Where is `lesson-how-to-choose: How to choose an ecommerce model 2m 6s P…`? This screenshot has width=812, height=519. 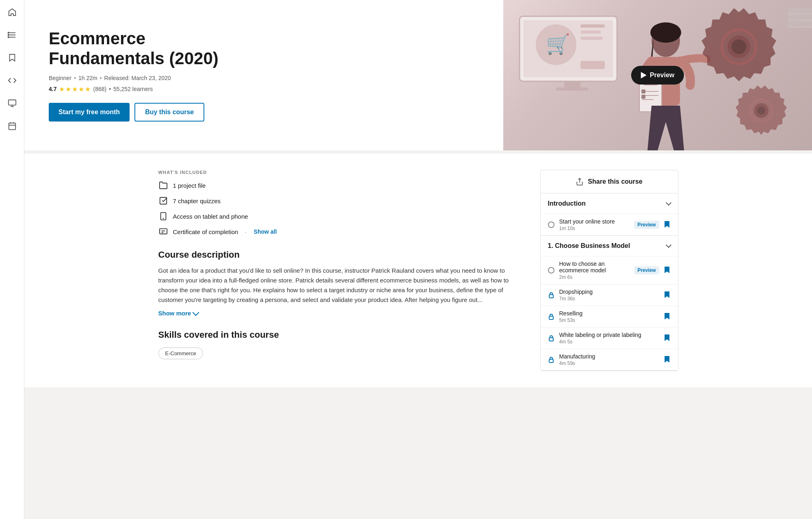
lesson-how-to-choose: How to choose an ecommerce model 2m 6s P… is located at coordinates (609, 270).